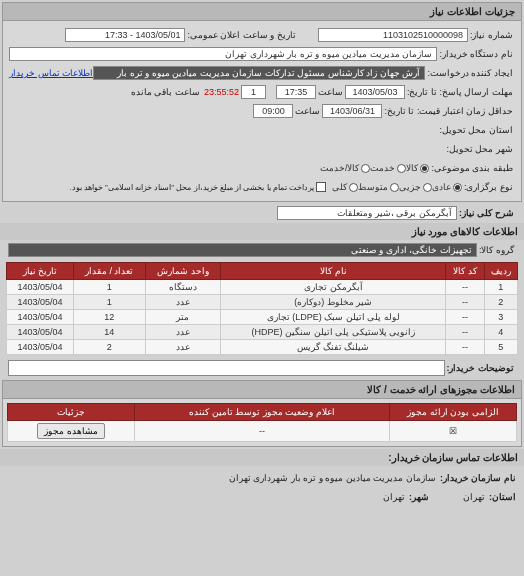 The height and width of the screenshot is (576, 524). Describe the element at coordinates (254, 92) in the screenshot. I see `qty-box: 1` at that location.